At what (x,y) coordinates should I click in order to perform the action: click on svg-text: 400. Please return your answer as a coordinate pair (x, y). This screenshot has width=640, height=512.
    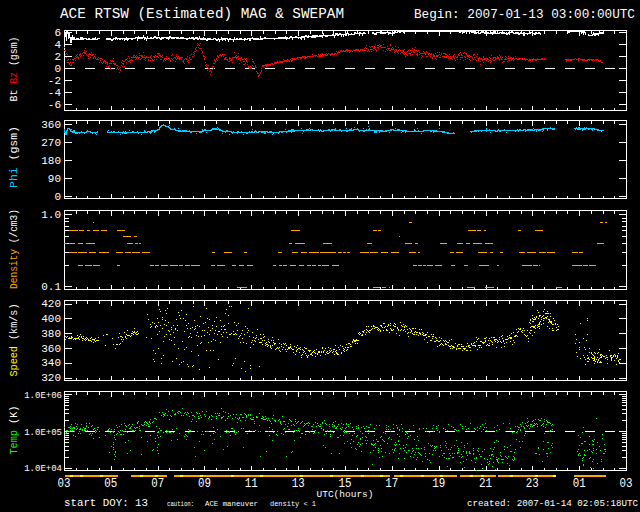
    Looking at the image, I should click on (51, 319).